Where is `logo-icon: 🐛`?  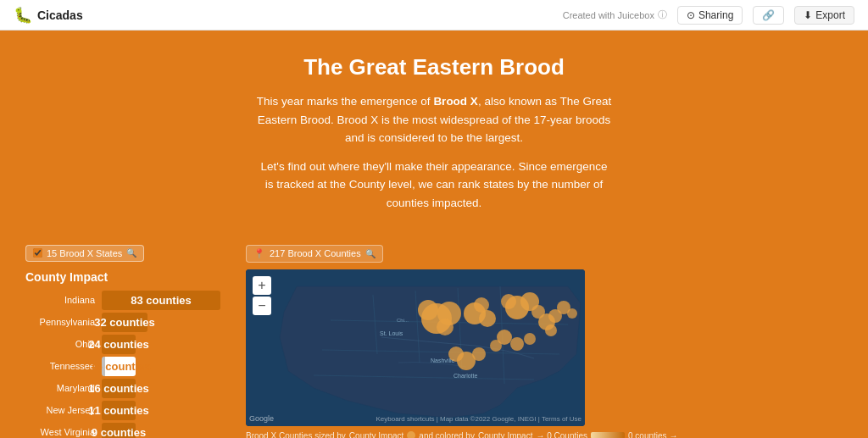
logo-icon: 🐛 is located at coordinates (23, 15).